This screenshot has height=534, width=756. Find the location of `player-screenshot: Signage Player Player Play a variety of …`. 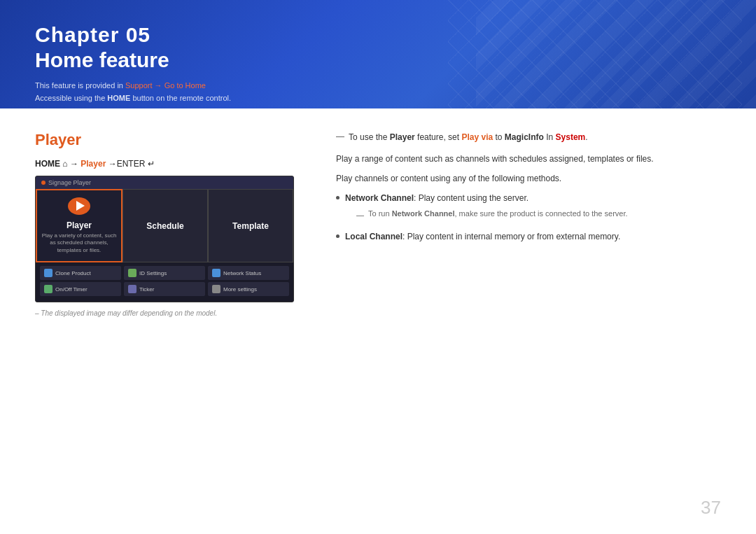

player-screenshot: Signage Player Player Play a variety of … is located at coordinates (164, 239).